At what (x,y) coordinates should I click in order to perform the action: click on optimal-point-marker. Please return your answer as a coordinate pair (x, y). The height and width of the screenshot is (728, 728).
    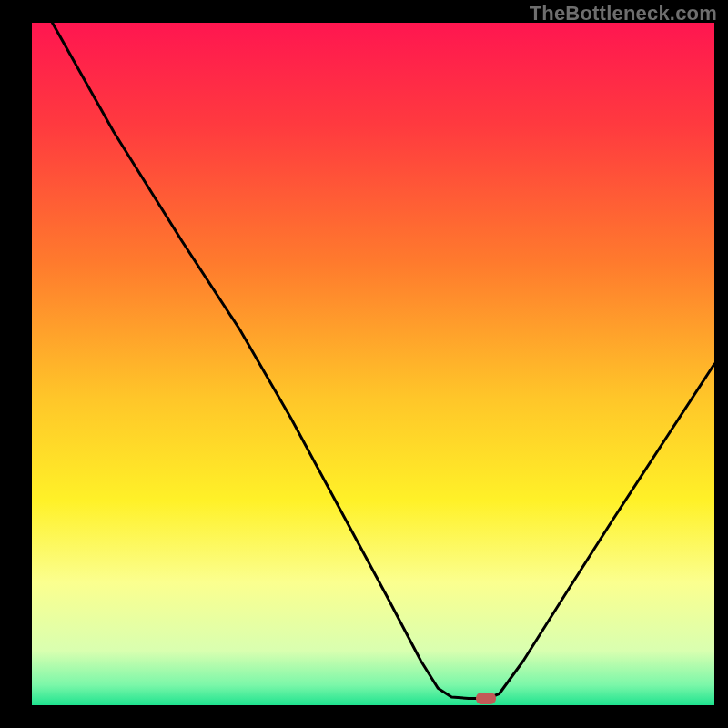
    Looking at the image, I should click on (486, 699).